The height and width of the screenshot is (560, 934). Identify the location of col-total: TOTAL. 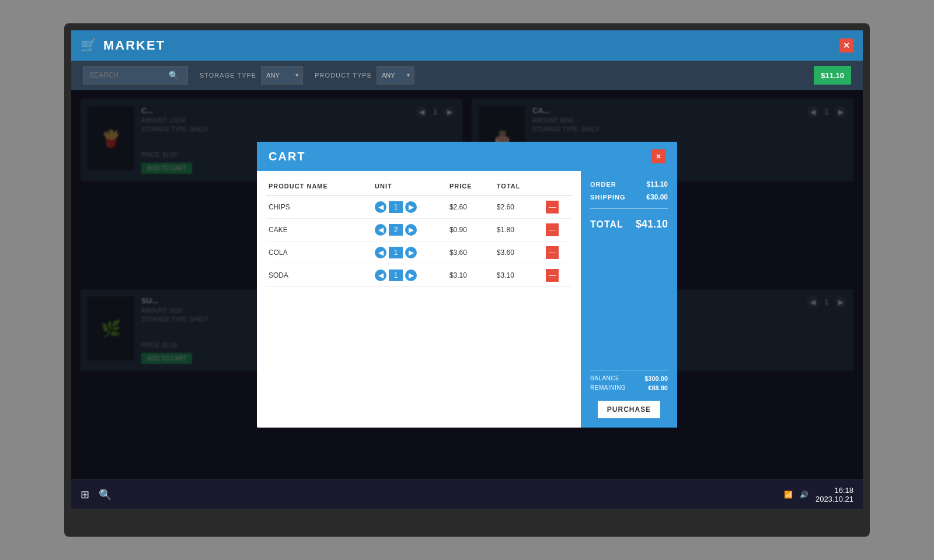
(519, 188).